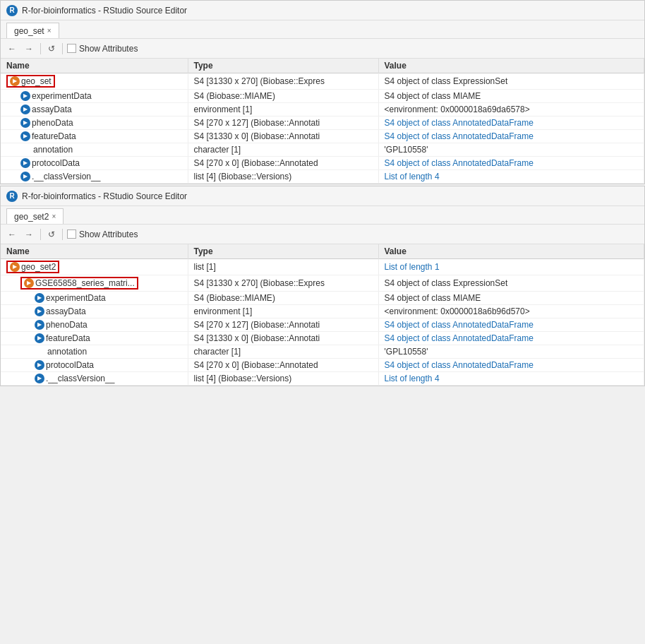 This screenshot has height=644, width=645. What do you see at coordinates (95, 66) in the screenshot?
I see `col-header-name-1: Name` at bounding box center [95, 66].